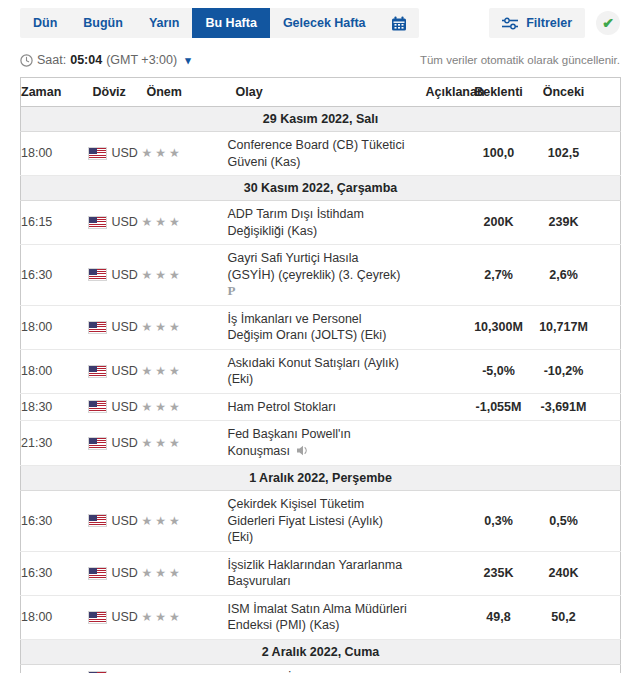 Image resolution: width=640 pixels, height=673 pixels. Describe the element at coordinates (306, 520) in the screenshot. I see `event-name-link: Çekirdek Kişisel Tüketim Giderleri Fiyat…` at that location.